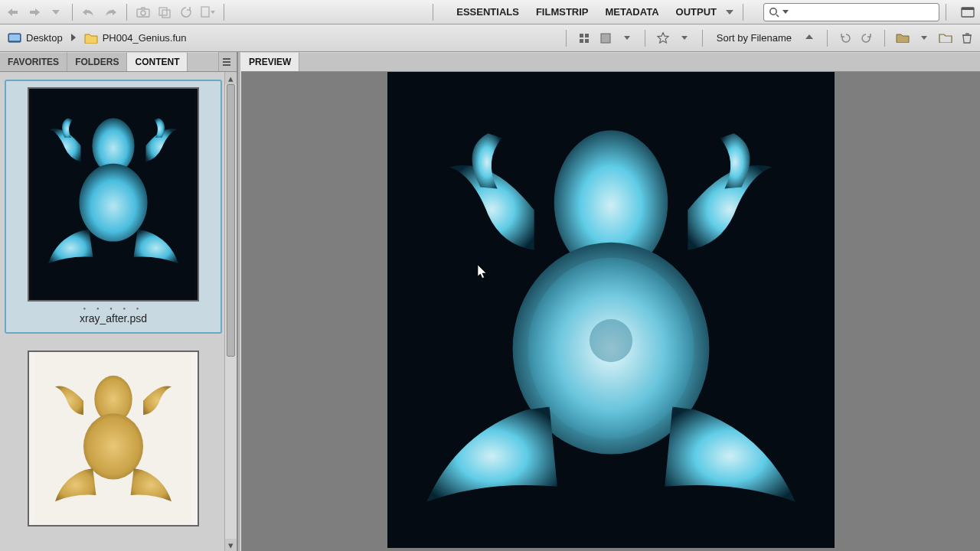 Image resolution: width=980 pixels, height=551 pixels. What do you see at coordinates (227, 61) in the screenshot?
I see `panel-menu-button` at bounding box center [227, 61].